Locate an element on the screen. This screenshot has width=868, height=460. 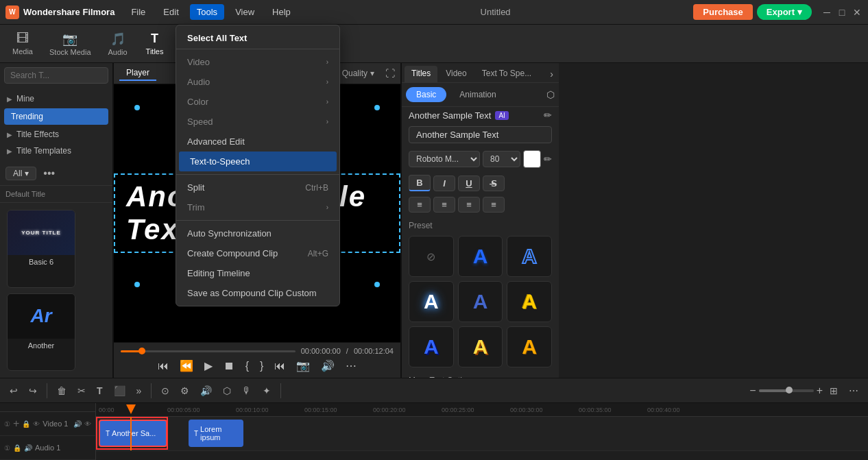
tl-clip-lorem: T Lorem ipsum is located at coordinates (216, 433).